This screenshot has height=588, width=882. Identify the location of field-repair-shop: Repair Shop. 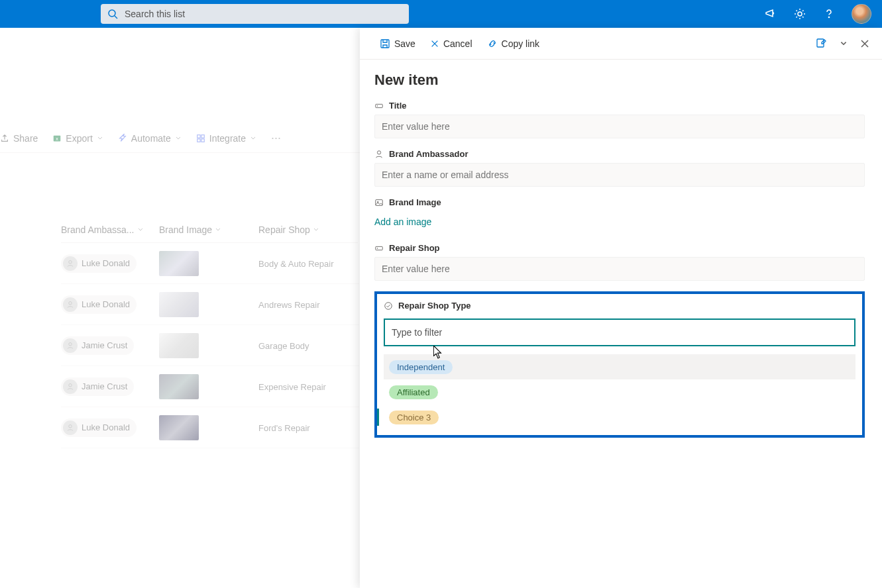
(620, 262).